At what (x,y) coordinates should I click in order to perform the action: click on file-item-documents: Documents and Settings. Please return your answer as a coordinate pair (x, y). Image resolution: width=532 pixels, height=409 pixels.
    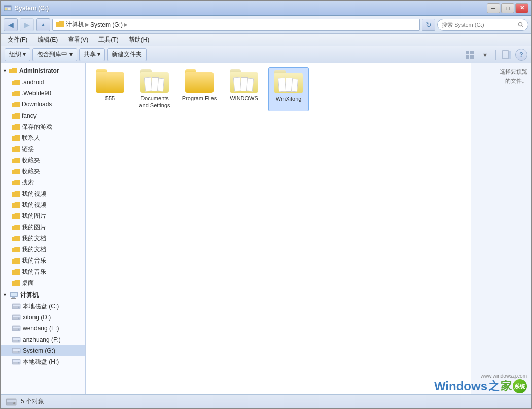
    Looking at the image, I should click on (155, 89).